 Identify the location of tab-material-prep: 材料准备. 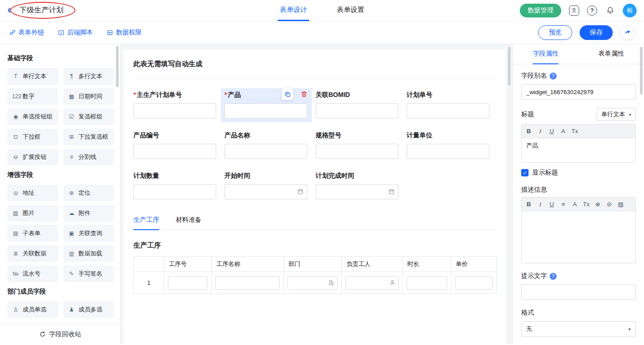
(189, 223).